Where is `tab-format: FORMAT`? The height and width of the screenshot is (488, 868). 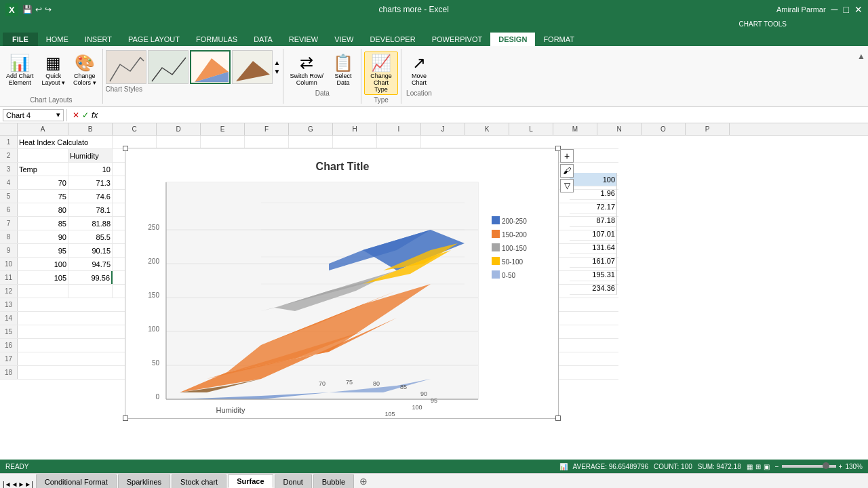
tab-format: FORMAT is located at coordinates (559, 39).